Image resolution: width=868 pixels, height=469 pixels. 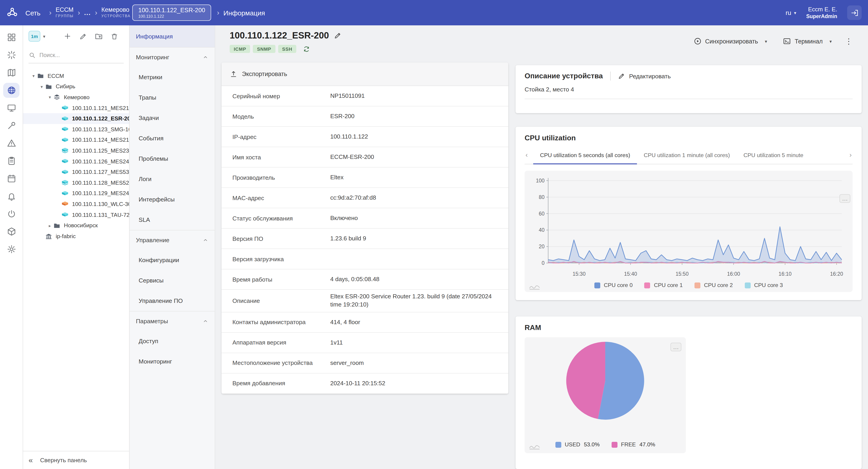 What do you see at coordinates (88, 13) in the screenshot?
I see `breadcrumb-ellipsis: ...` at bounding box center [88, 13].